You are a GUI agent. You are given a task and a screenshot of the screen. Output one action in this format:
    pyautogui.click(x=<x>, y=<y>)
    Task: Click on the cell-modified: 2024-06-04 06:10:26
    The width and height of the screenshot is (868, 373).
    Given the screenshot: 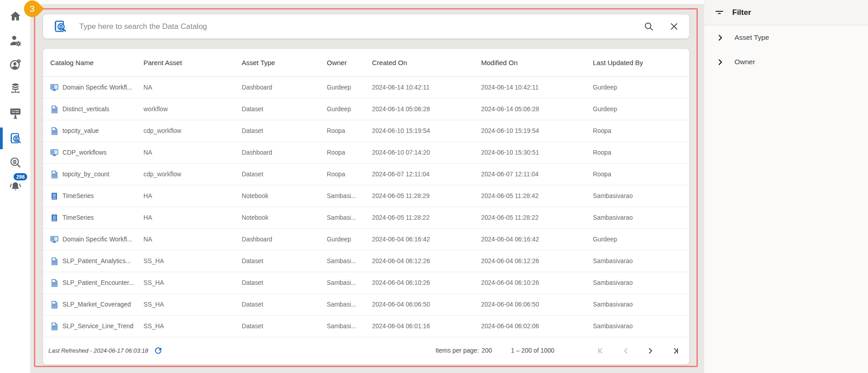 What is the action you would take?
    pyautogui.click(x=537, y=283)
    